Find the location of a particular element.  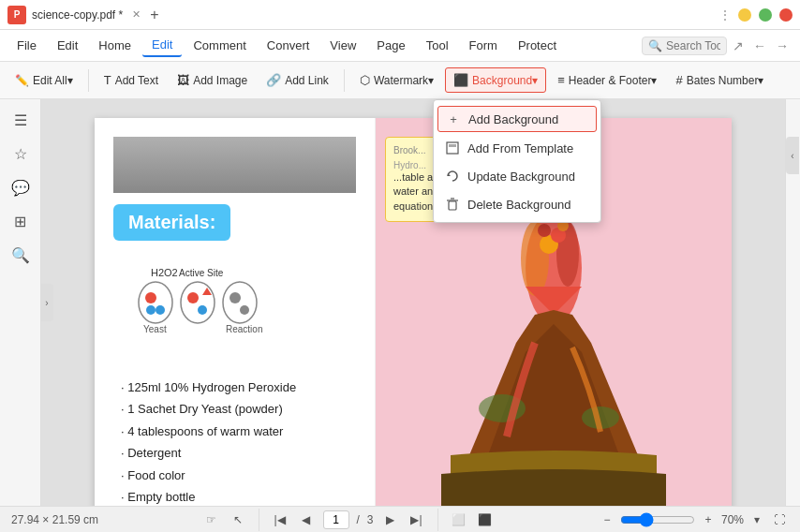

tab-close-btn: ✕ is located at coordinates (137, 15).